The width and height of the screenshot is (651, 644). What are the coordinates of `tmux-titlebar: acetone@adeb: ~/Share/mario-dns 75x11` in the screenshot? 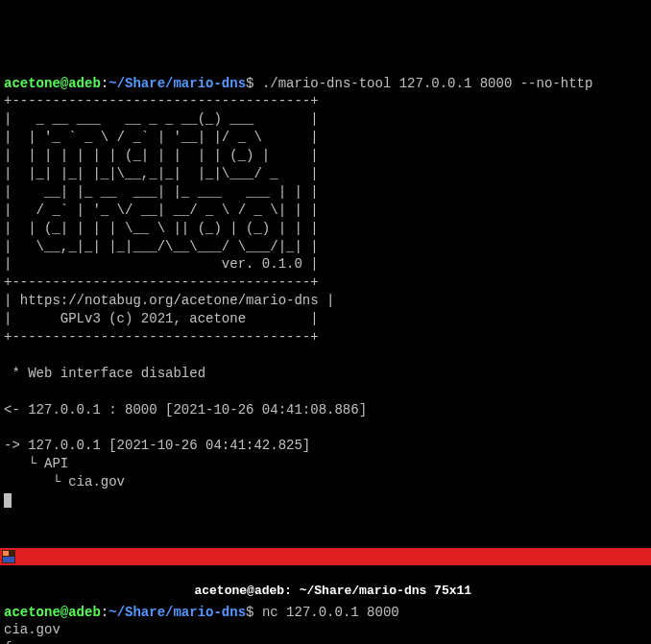 It's located at (326, 557).